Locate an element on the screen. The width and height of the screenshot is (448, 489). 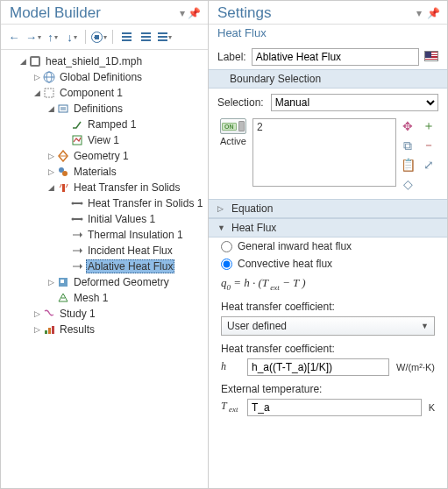
pin-icon: ▾ 📌 is located at coordinates (190, 13).